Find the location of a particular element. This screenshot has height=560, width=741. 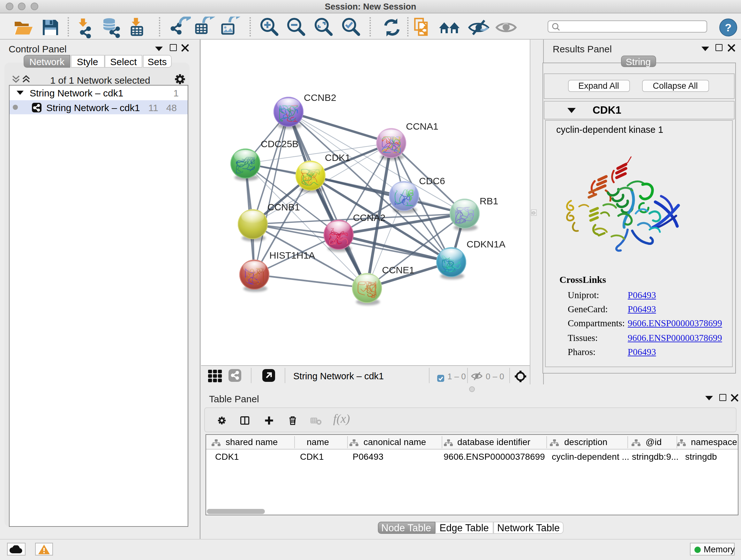

svg-text: HIST1H1A is located at coordinates (292, 255).